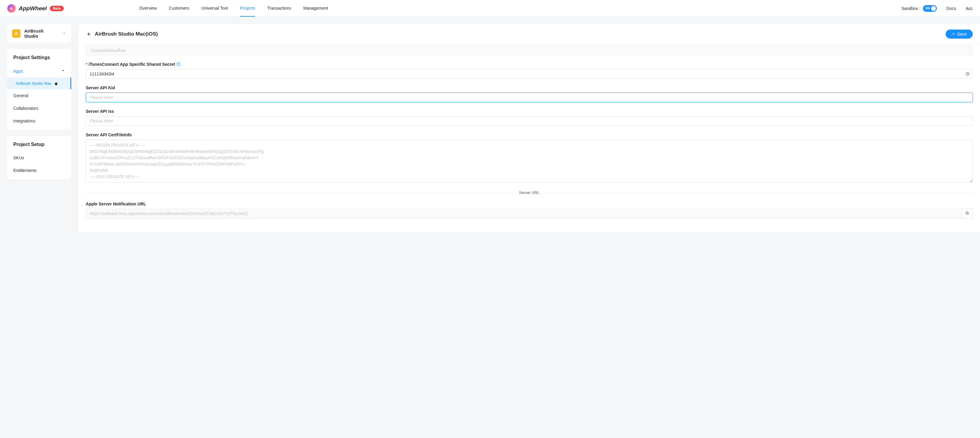  Describe the element at coordinates (41, 33) in the screenshot. I see `project-selector-name: AirBrush Studio` at that location.